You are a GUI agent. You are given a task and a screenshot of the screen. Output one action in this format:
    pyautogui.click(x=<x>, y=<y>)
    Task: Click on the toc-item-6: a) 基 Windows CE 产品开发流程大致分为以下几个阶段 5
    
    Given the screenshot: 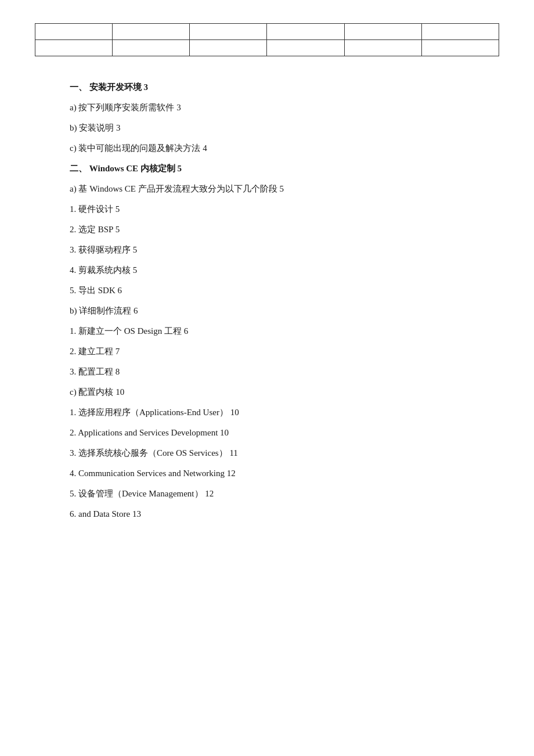 What is the action you would take?
    pyautogui.click(x=284, y=189)
    